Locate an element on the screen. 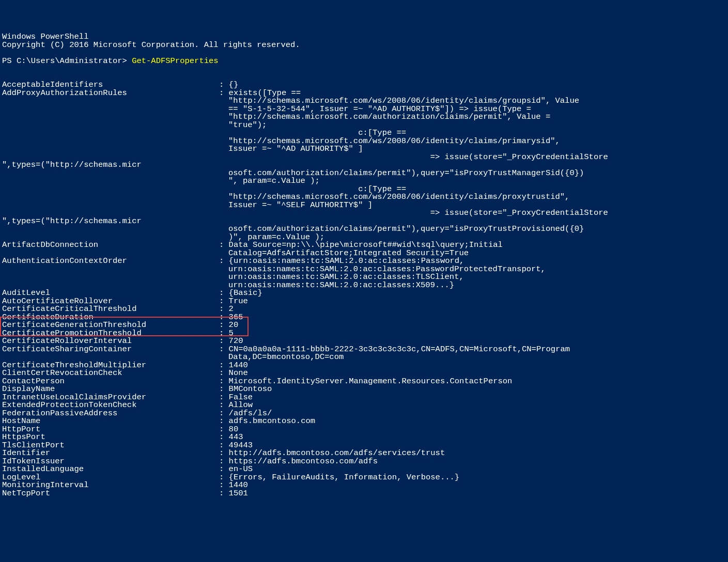 This screenshot has height=562, width=728. property-key: CertificateSharingContainer is located at coordinates (111, 350).